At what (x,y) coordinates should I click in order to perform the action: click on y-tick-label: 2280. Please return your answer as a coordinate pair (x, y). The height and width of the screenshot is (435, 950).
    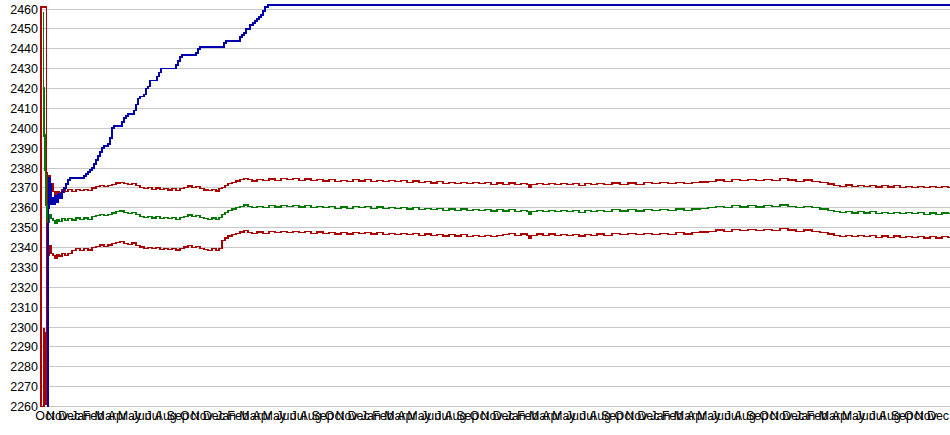
    Looking at the image, I should click on (24, 367).